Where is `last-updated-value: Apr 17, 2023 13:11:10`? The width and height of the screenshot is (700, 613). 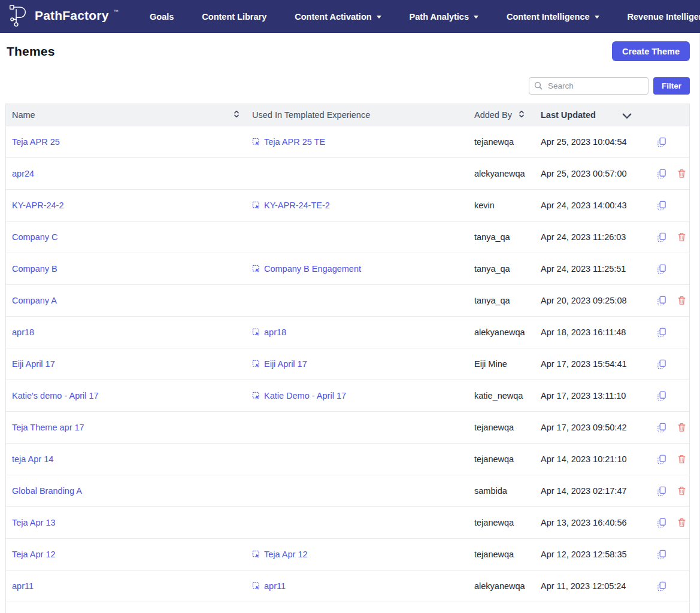 last-updated-value: Apr 17, 2023 13:11:10 is located at coordinates (583, 396).